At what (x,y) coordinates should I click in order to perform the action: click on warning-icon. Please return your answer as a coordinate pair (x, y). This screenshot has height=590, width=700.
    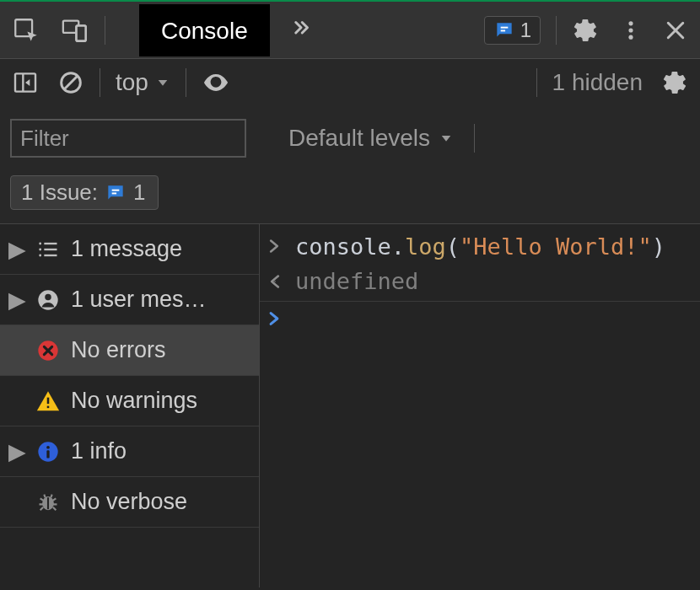
    Looking at the image, I should click on (48, 401).